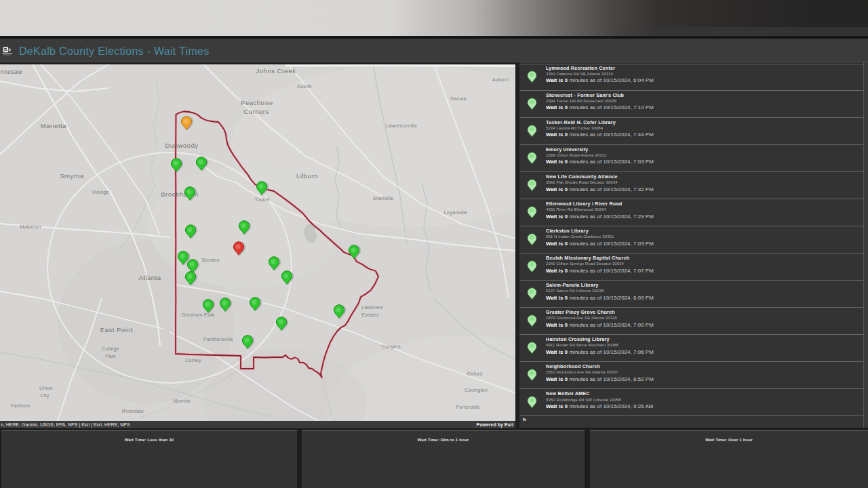 This screenshot has height=488, width=868. Describe the element at coordinates (263, 199) in the screenshot. I see `svg-text: Tucker` at that location.